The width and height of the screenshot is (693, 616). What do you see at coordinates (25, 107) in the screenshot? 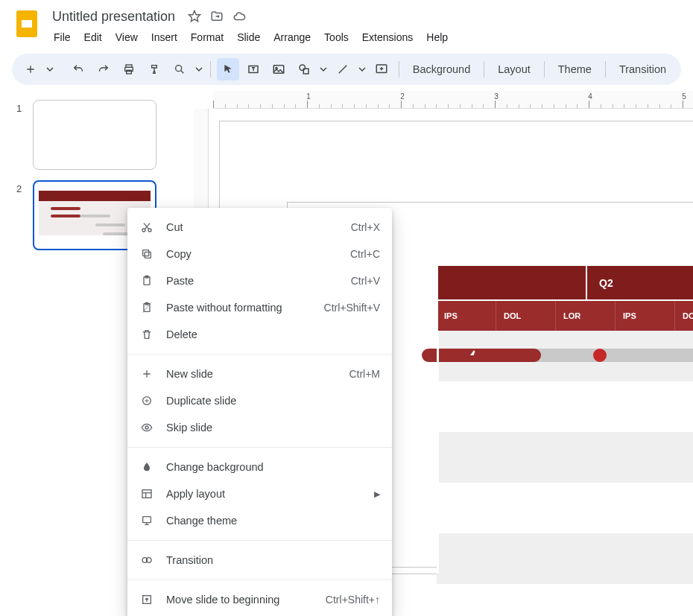
I see `slide-number: 1` at bounding box center [25, 107].